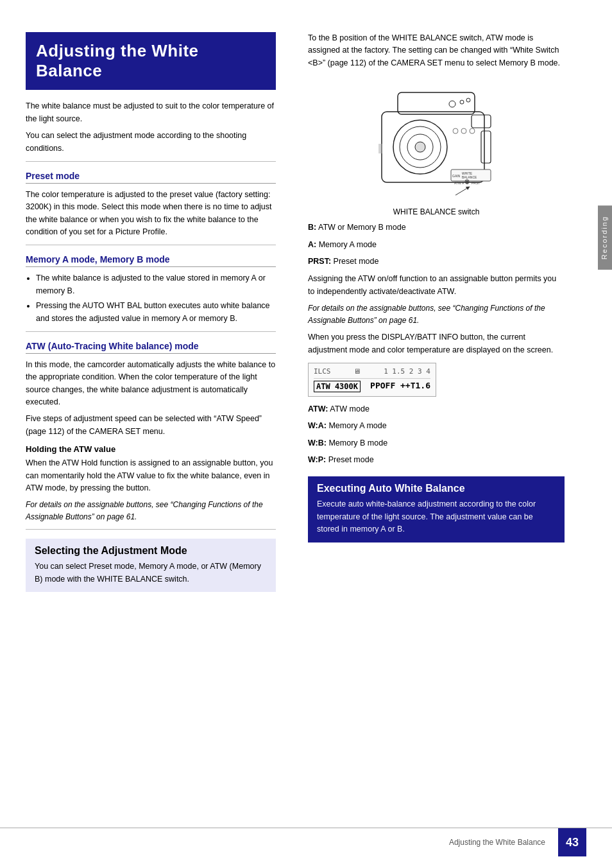  Describe the element at coordinates (357, 371) in the screenshot. I see `display-icon: 🖥` at that location.